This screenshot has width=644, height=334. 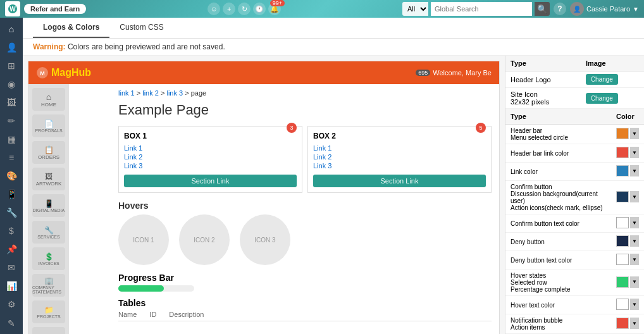 I want to click on deny-color-box, so click(x=622, y=241).